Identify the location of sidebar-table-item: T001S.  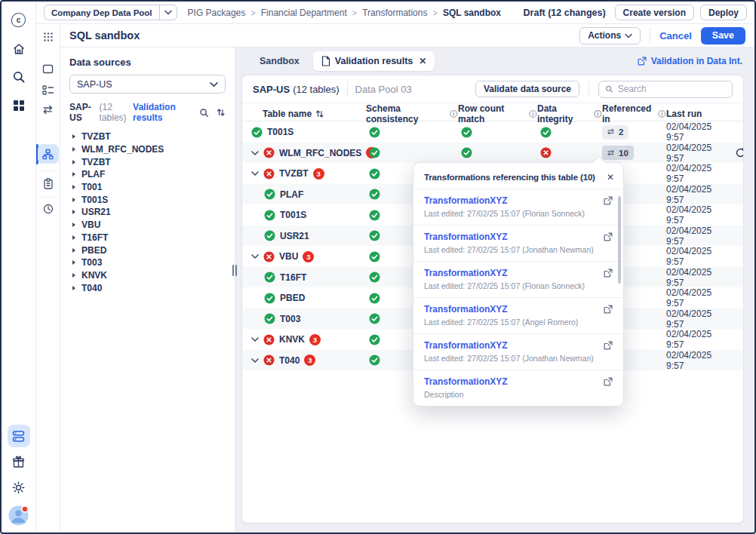
(148, 199).